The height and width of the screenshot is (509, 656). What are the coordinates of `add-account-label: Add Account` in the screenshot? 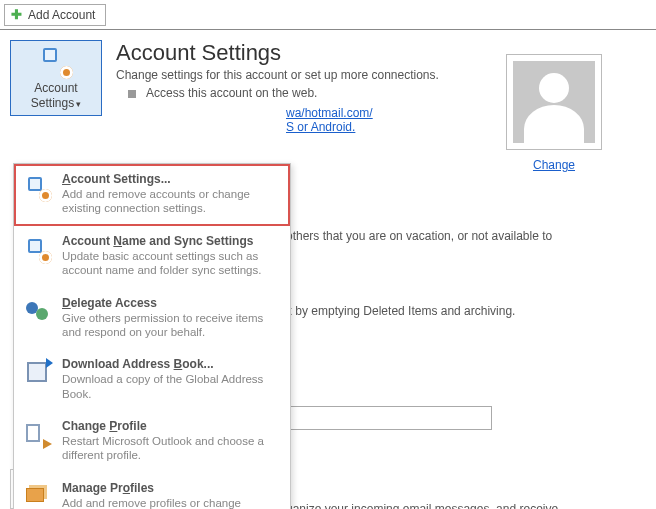 It's located at (62, 15).